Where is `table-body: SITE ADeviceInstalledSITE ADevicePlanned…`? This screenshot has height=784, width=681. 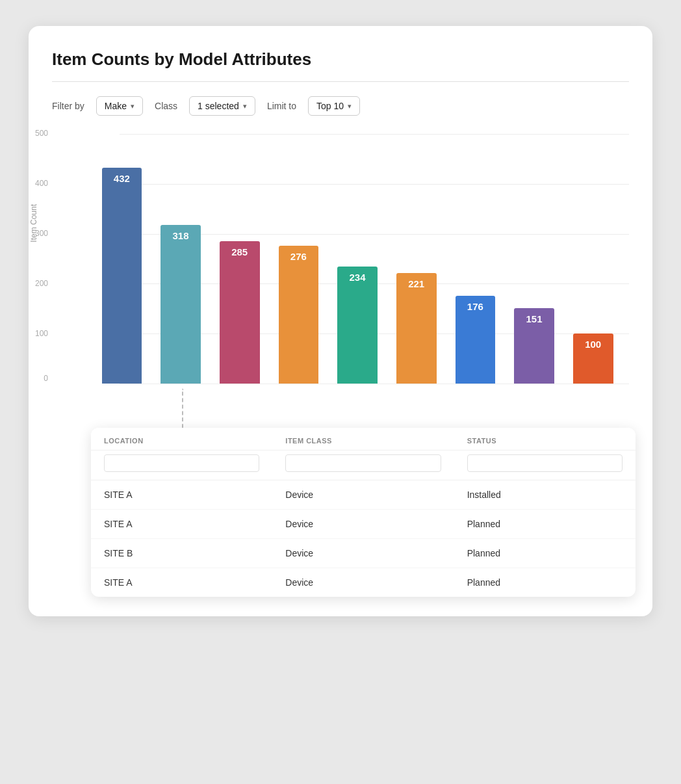 table-body: SITE ADeviceInstalledSITE ADevicePlanned… is located at coordinates (363, 539).